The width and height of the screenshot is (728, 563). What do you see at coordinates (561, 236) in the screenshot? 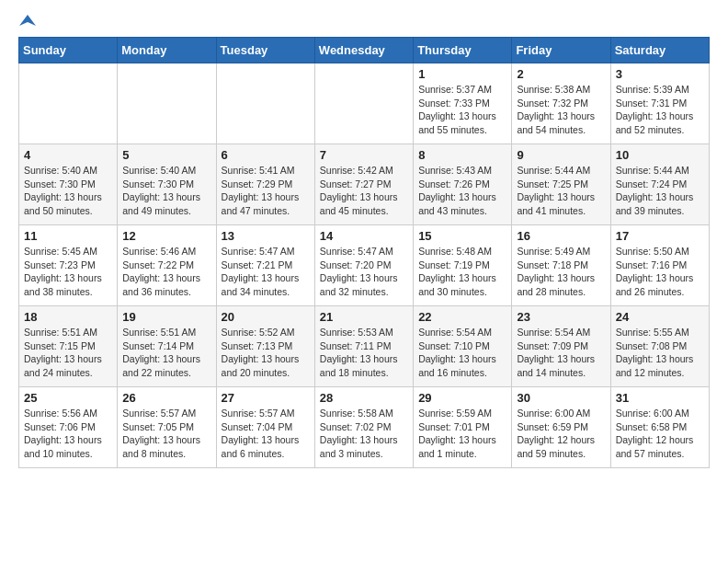
I see `day-number: 16` at bounding box center [561, 236].